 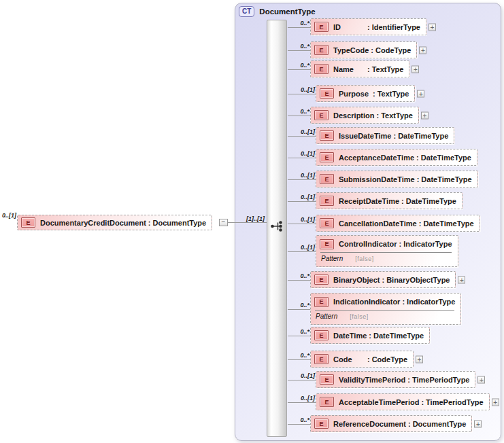 What do you see at coordinates (356, 280) in the screenshot?
I see `element-name: BinaryObject` at bounding box center [356, 280].